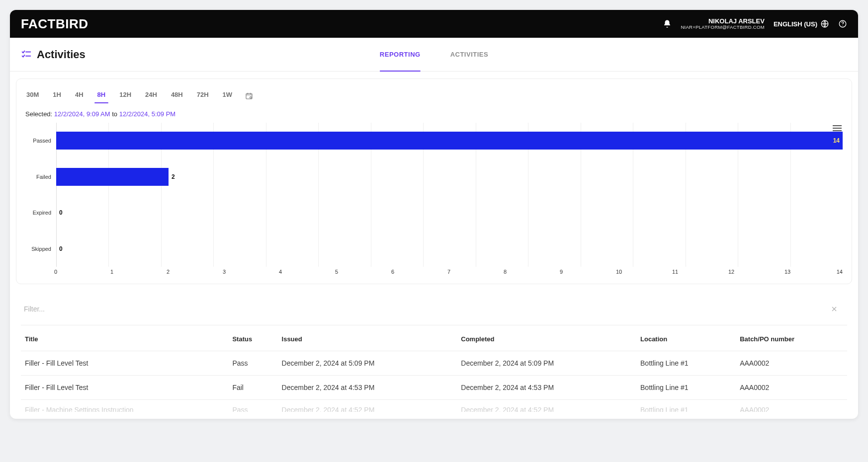 This screenshot has height=462, width=868. I want to click on range-8h: 8H, so click(101, 95).